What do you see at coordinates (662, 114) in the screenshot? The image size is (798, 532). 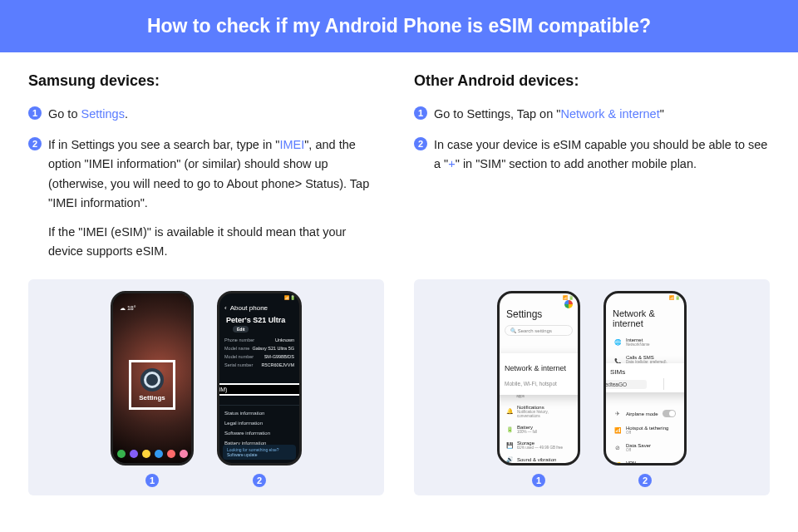 I see `step-text: "` at bounding box center [662, 114].